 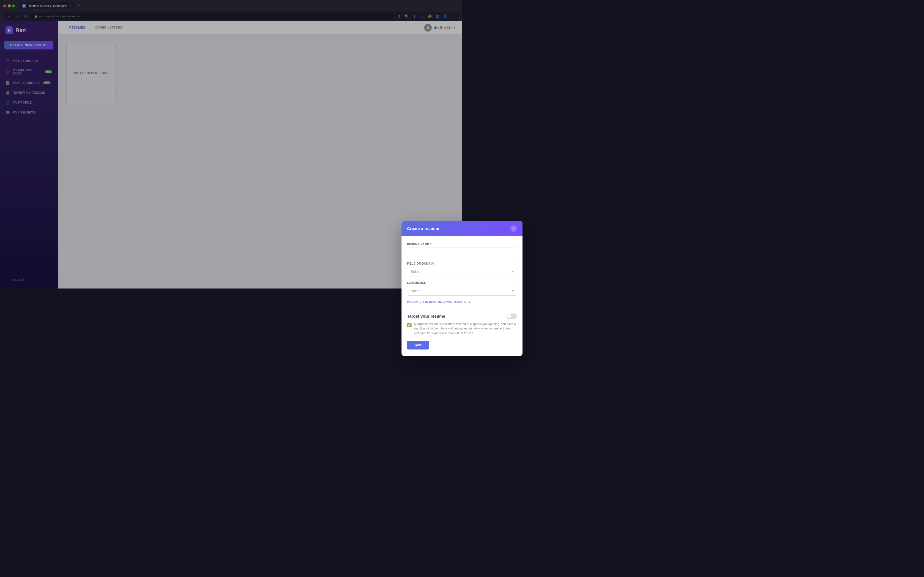 What do you see at coordinates (432, 229) in the screenshot?
I see `modal-header: Create a resume ×` at bounding box center [432, 229].